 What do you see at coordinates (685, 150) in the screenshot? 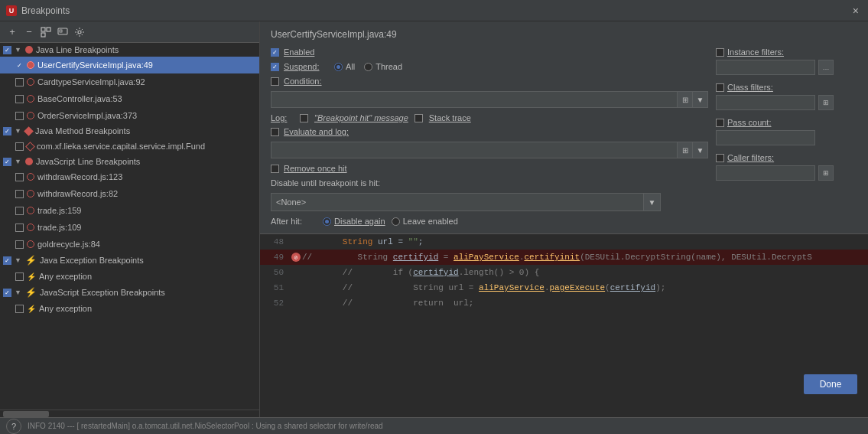
I see `evaluate-expand-btn: ⊞` at bounding box center [685, 150].